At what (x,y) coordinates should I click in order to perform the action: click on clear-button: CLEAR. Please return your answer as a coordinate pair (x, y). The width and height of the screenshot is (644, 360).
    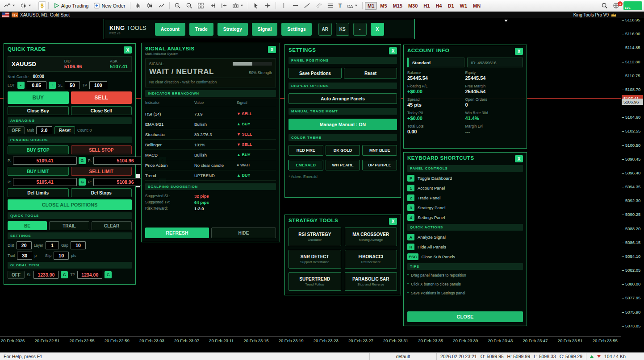
    Looking at the image, I should click on (112, 226).